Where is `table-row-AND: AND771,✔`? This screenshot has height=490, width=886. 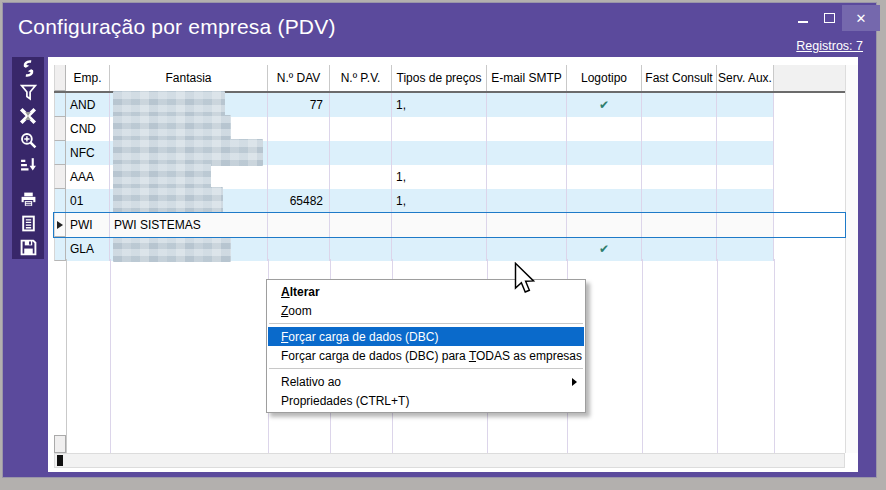 table-row-AND: AND771,✔ is located at coordinates (450, 105).